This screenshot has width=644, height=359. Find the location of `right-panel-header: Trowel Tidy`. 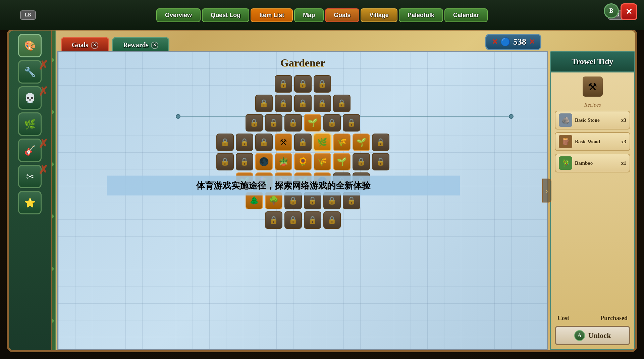

right-panel-header: Trowel Tidy is located at coordinates (592, 62).